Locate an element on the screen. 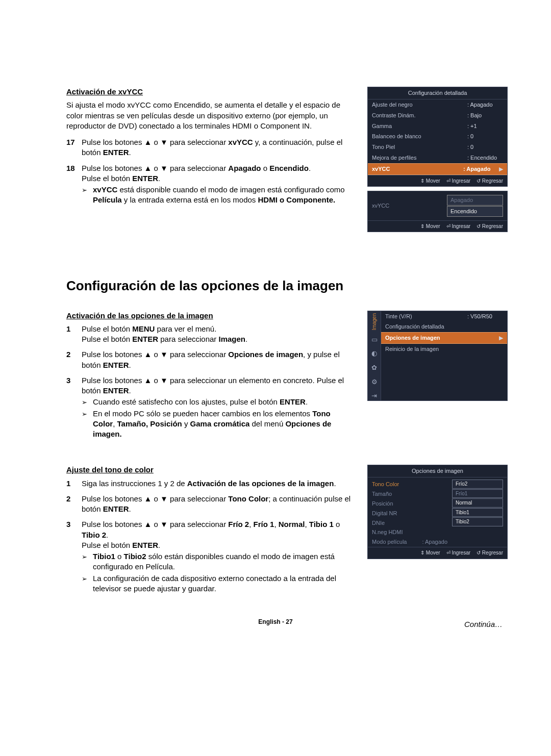  option-tibio2: Tibio2 is located at coordinates (478, 522).